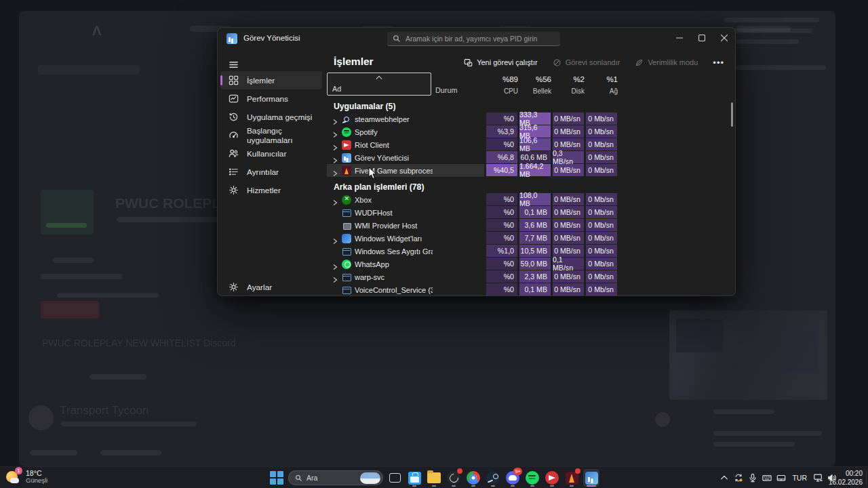 The image size is (868, 488). I want to click on sidebar-item-uygulama-gecmisi: Uygulama geçmişi, so click(271, 117).